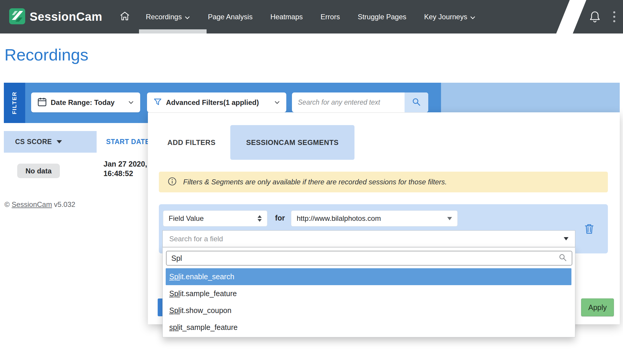  What do you see at coordinates (86, 103) in the screenshot?
I see `date-range-button: Date Range: Today` at bounding box center [86, 103].